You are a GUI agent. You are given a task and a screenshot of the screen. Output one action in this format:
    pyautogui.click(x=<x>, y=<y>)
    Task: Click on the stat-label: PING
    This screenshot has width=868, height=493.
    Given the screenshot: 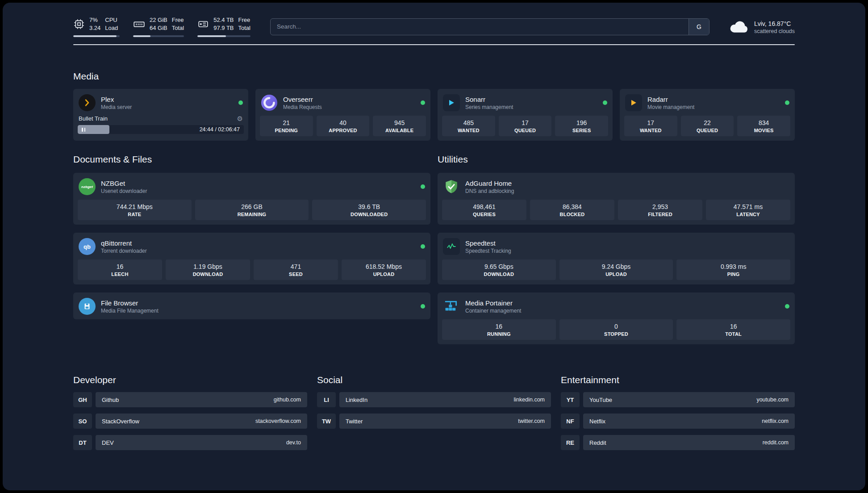 What is the action you would take?
    pyautogui.click(x=733, y=274)
    